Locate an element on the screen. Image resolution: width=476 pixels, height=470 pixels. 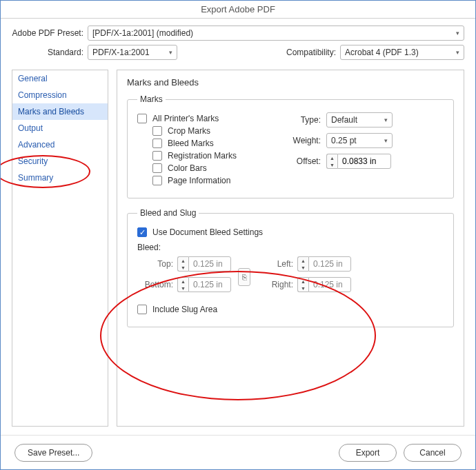
dialog-footer: Save Preset... Export Cancel is located at coordinates (238, 452).